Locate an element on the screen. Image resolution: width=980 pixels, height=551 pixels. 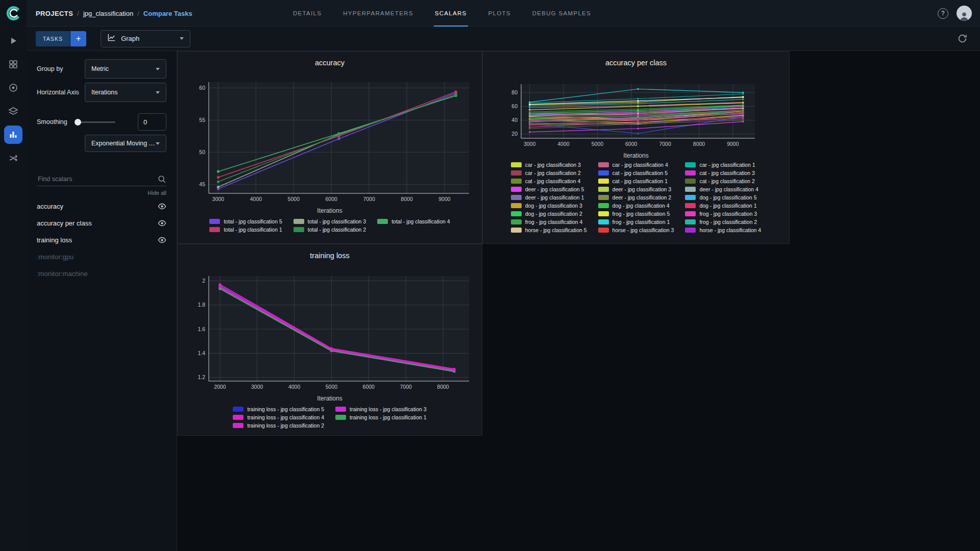
find-scalars-input is located at coordinates (102, 180).